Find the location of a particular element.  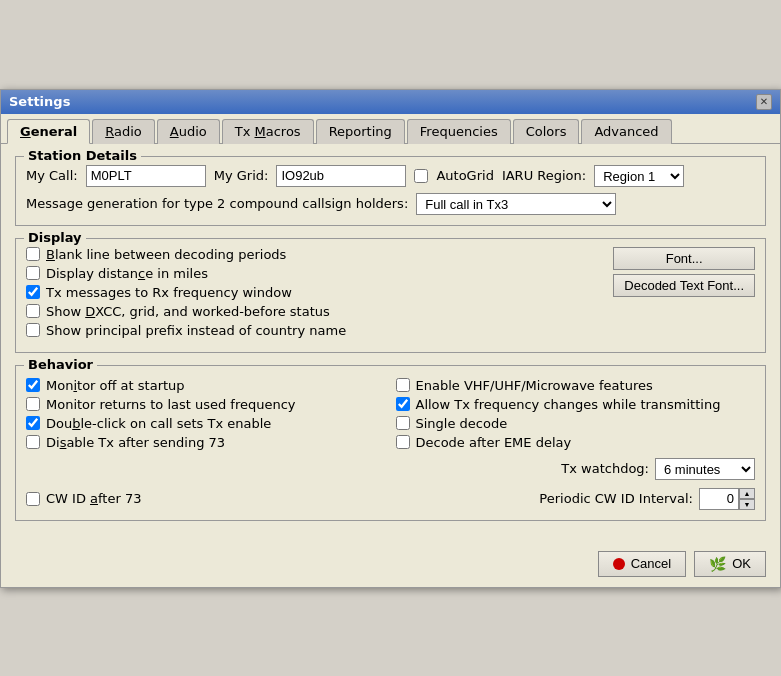

display-content: Blank line between decoding periods Disp… is located at coordinates (390, 294).